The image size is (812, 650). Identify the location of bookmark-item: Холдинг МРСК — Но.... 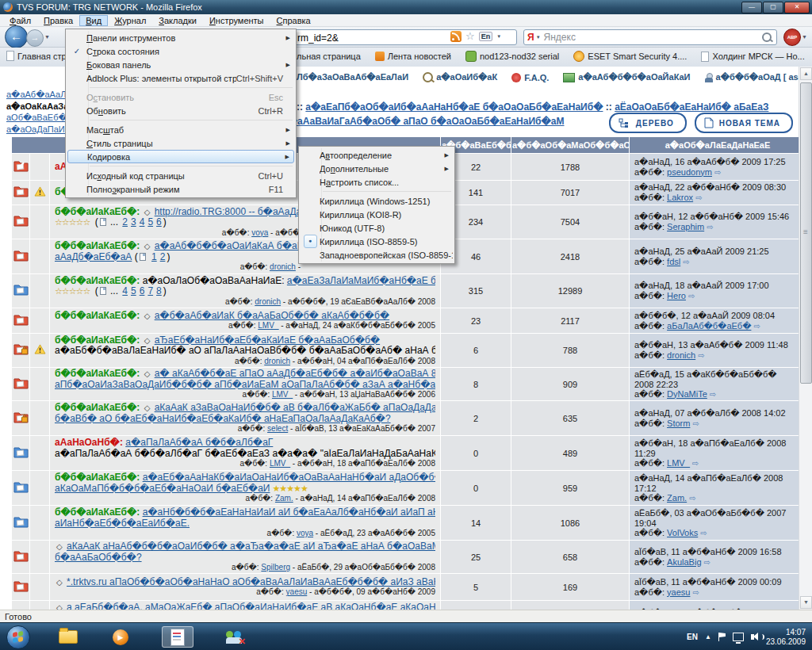
(753, 57).